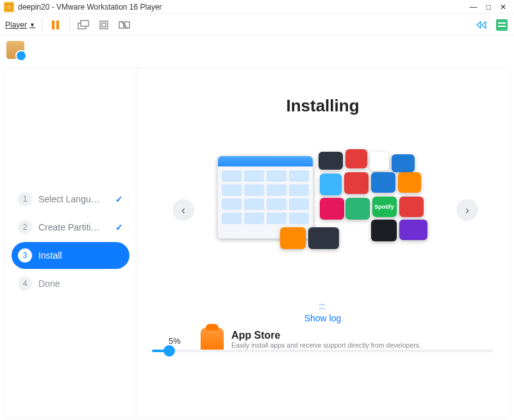  Describe the element at coordinates (32, 25) in the screenshot. I see `chevron-down-icon: ▼` at that location.